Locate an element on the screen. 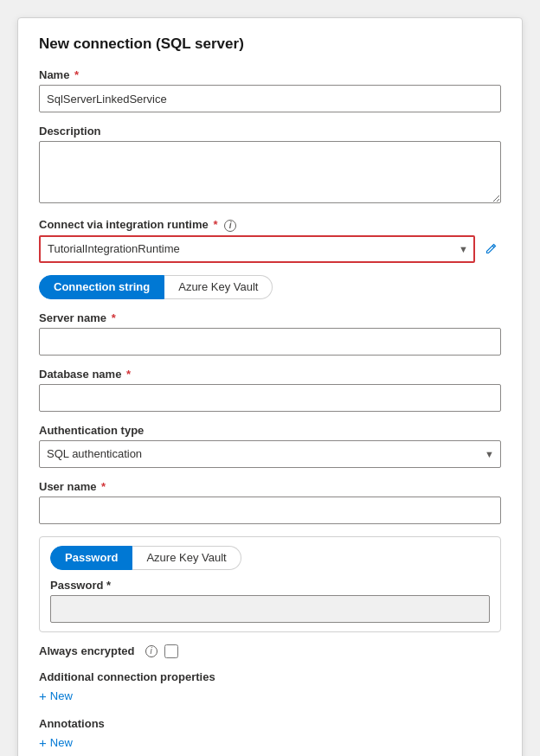 This screenshot has width=540, height=756. name-group: Name * is located at coordinates (270, 90).